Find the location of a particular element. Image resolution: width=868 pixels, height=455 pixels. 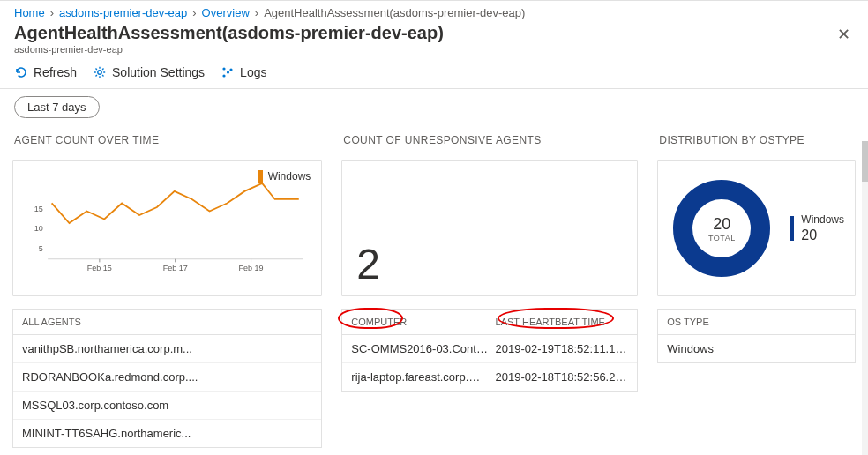

legend-label: Windows is located at coordinates (289, 176).